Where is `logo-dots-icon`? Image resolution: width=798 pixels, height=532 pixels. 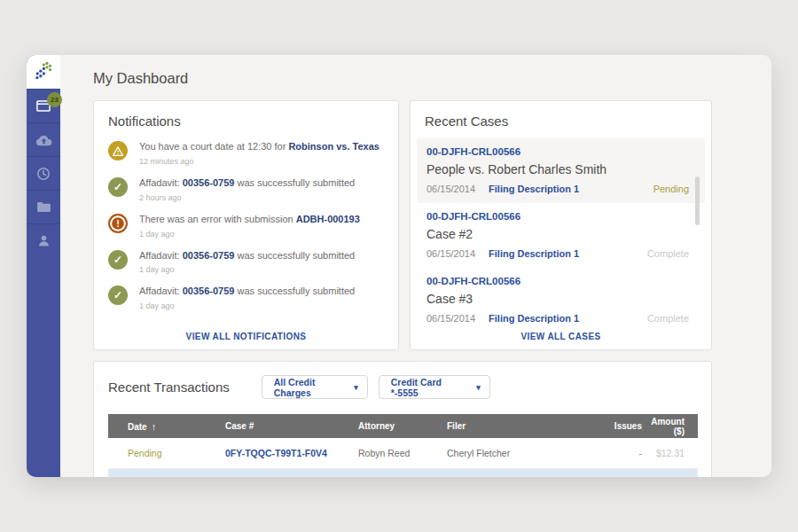
logo-dots-icon is located at coordinates (43, 72).